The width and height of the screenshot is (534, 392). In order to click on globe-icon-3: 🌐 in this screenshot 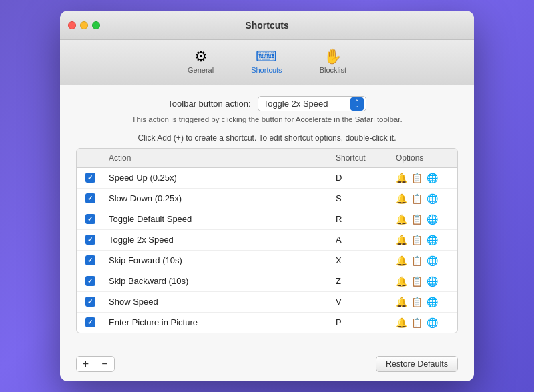, I will do `click(433, 219)`.